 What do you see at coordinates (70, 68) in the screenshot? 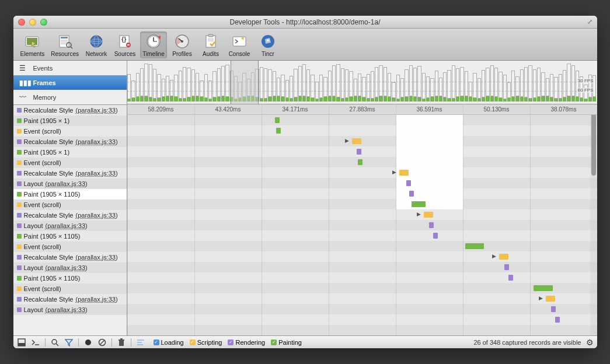
I see `mode-events: ☰ Events` at bounding box center [70, 68].